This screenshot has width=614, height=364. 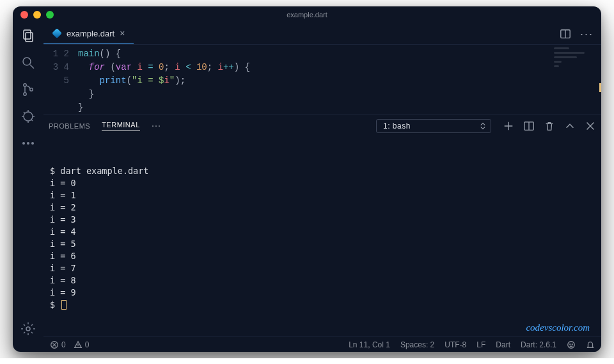 What do you see at coordinates (481, 345) in the screenshot?
I see `status-eol: LF` at bounding box center [481, 345].